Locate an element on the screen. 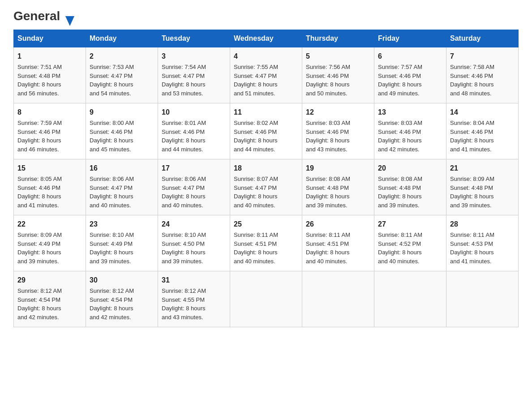 The image size is (532, 411). day-number: 6 is located at coordinates (410, 56).